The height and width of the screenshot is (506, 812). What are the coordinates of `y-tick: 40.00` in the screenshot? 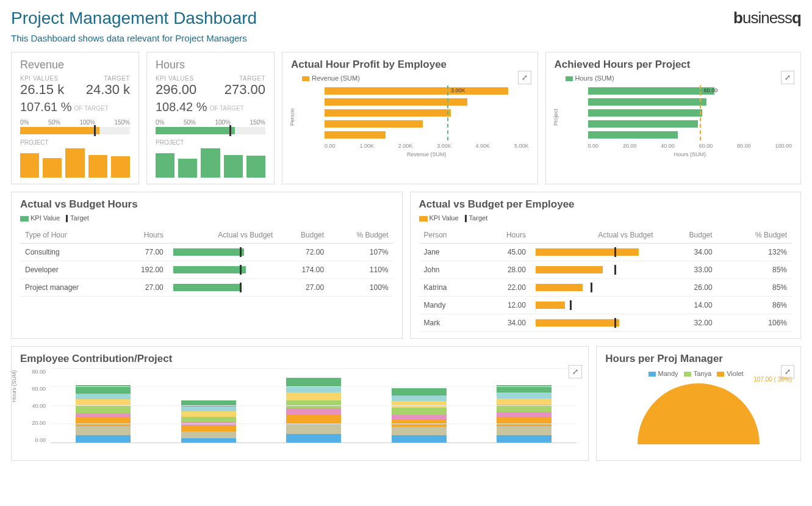 It's located at (39, 406).